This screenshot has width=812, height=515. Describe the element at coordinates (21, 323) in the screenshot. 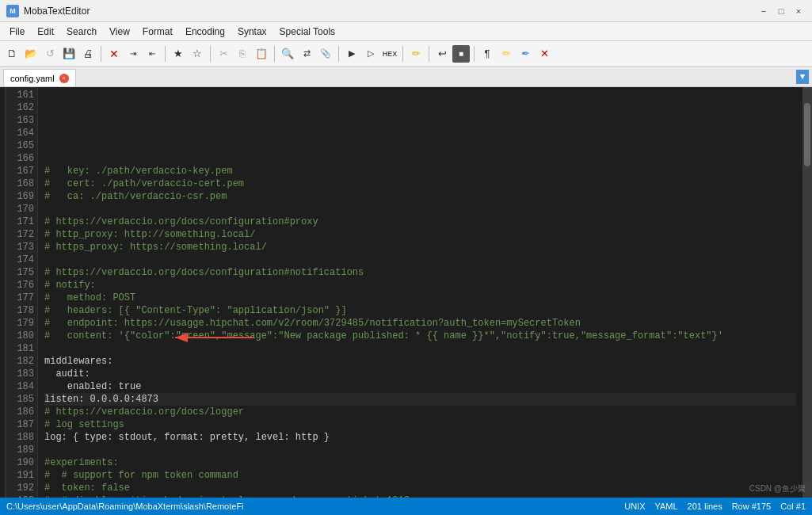

I see `line-num-179: 179` at that location.